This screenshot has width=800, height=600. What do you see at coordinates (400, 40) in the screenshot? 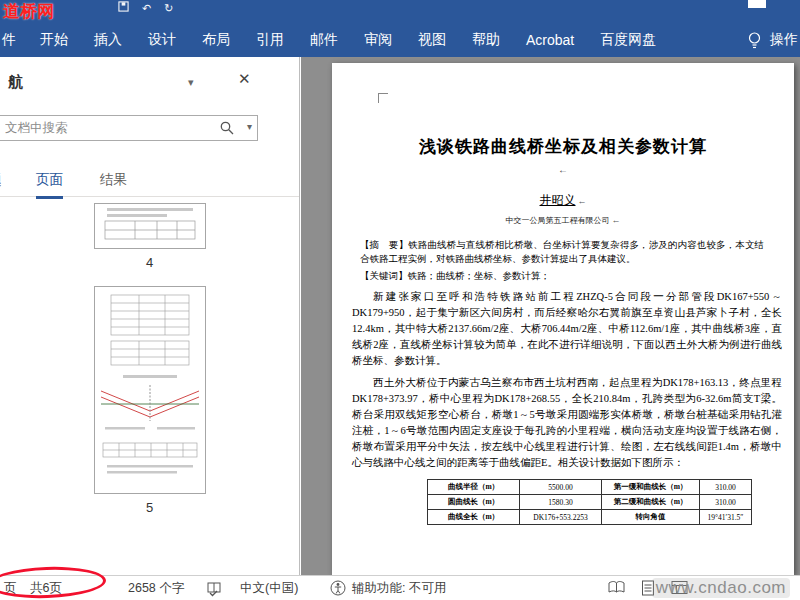
I see `ribbon-tabs: 件 开始 插入 设计 布局 引用 邮件 审阅 视图 帮助 Acrobat 百度网…` at bounding box center [400, 40].